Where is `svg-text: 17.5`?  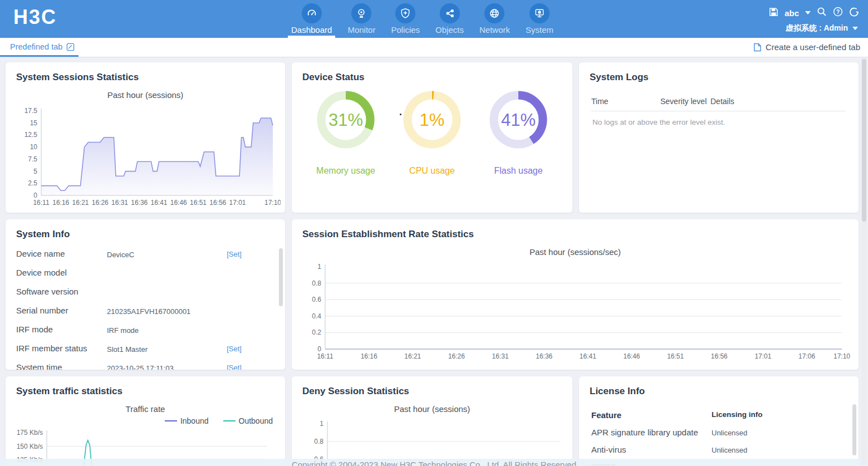 svg-text: 17.5 is located at coordinates (31, 111).